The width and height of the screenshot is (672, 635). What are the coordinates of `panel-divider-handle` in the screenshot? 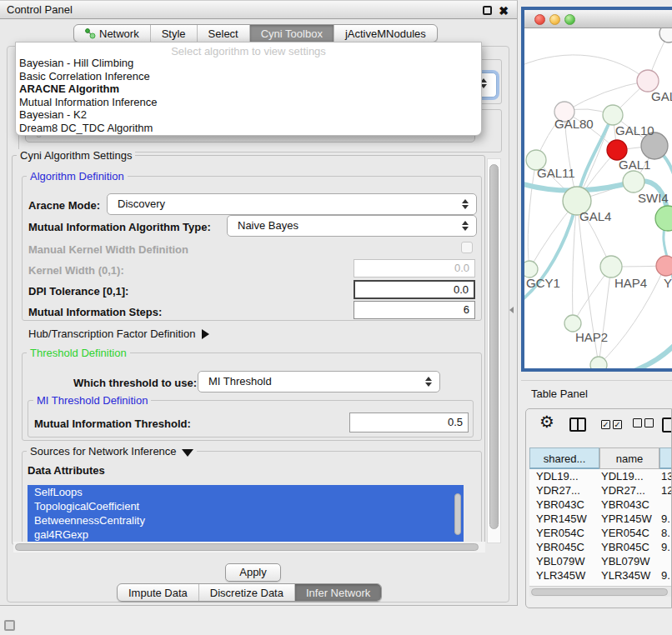 It's located at (512, 310).